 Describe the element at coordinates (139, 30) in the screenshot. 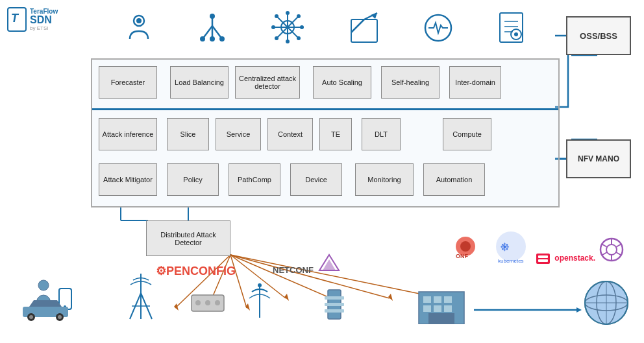

I see `user-icon` at that location.